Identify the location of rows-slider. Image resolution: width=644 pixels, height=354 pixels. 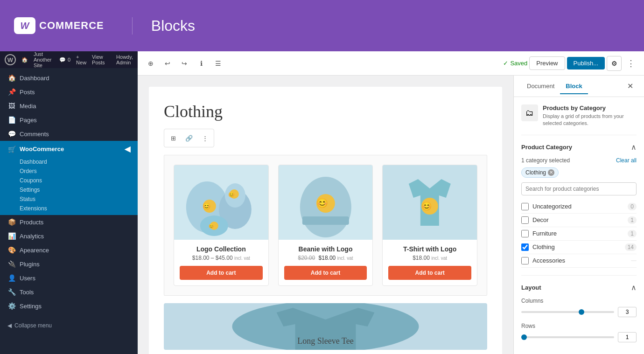
(567, 337).